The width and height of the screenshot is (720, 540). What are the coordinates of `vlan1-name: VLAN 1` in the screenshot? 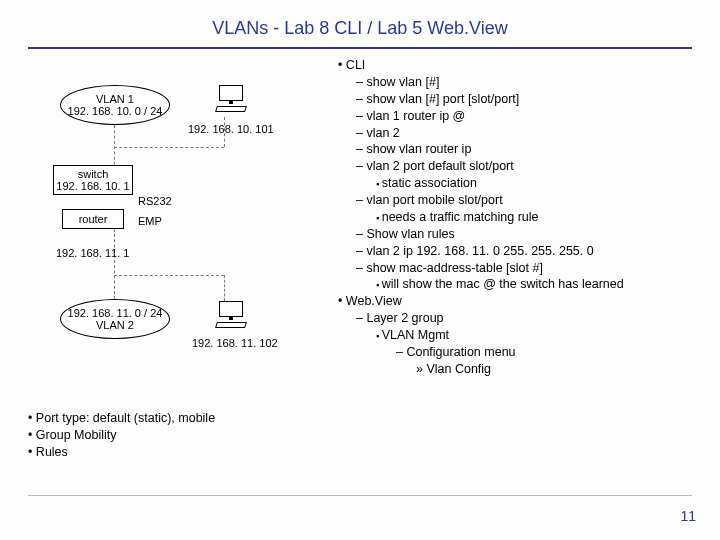 It's located at (115, 99).